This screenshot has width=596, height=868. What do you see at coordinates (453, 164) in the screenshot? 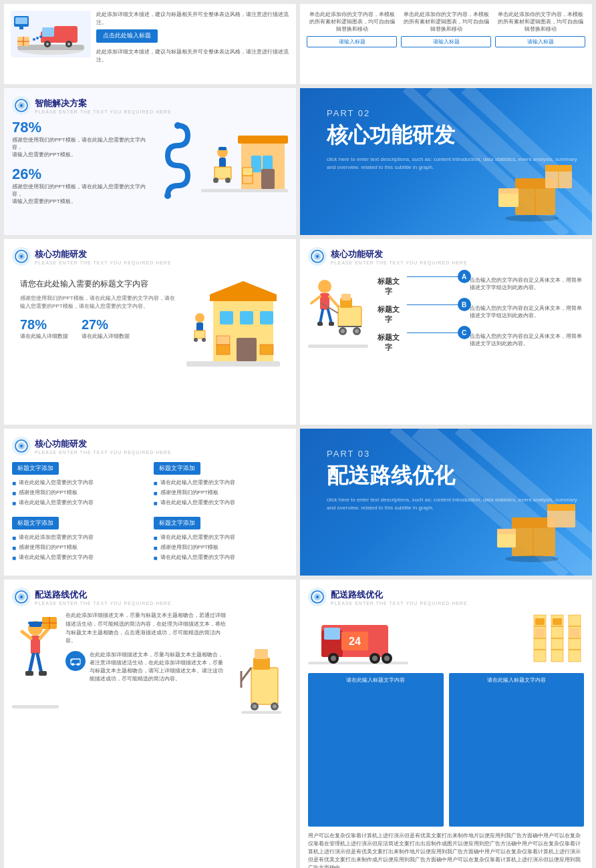
I see `part02-desc: click here to enter text descriptions, s…` at bounding box center [453, 164].